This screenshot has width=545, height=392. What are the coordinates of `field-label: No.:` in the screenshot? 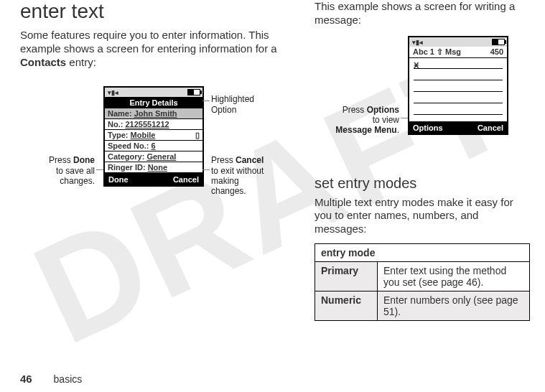 It's located at (115, 124).